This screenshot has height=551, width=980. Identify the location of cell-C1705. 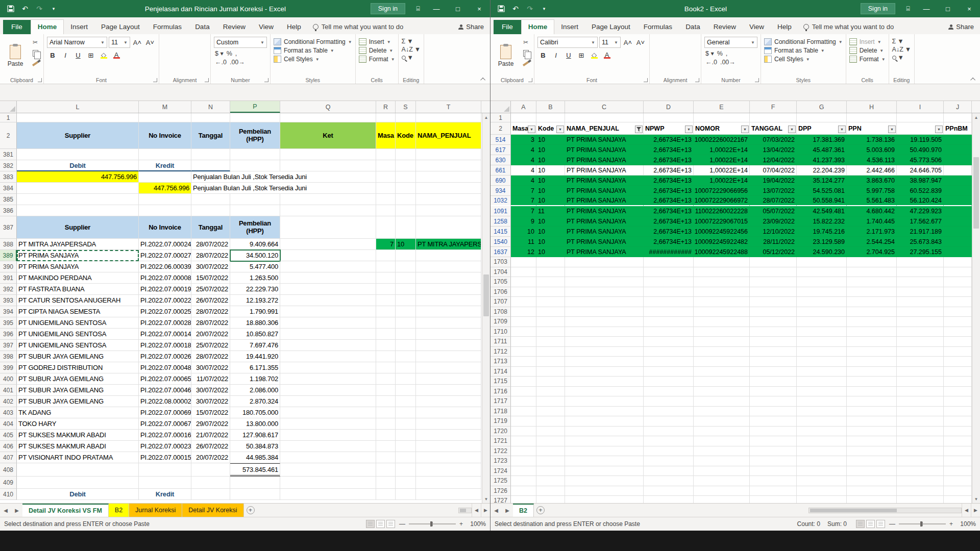
(604, 282).